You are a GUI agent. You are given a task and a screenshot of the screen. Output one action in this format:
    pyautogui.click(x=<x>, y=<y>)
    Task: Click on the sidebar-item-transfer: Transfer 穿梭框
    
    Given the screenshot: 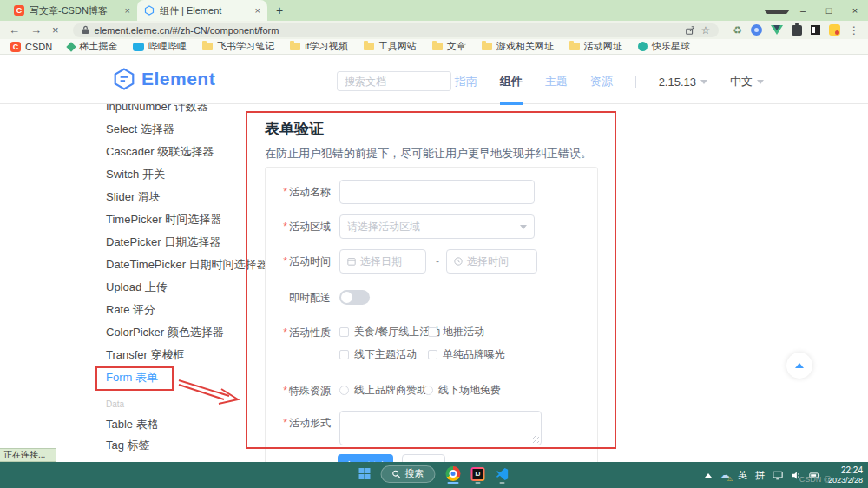 What is the action you would take?
    pyautogui.click(x=182, y=355)
    